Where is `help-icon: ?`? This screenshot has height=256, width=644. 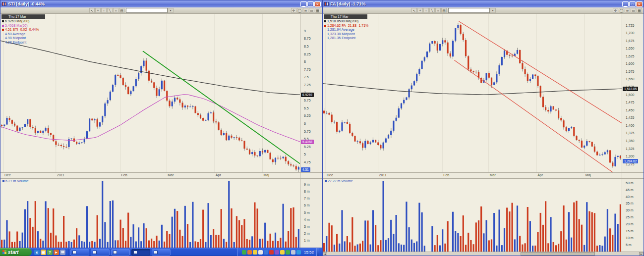
help-icon: ? is located at coordinates (50, 253).